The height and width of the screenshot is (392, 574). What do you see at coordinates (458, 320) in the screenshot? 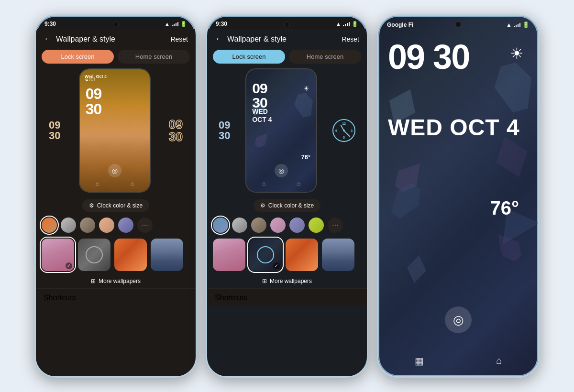
I see `fs-fingerprint-3: ◎` at bounding box center [458, 320].